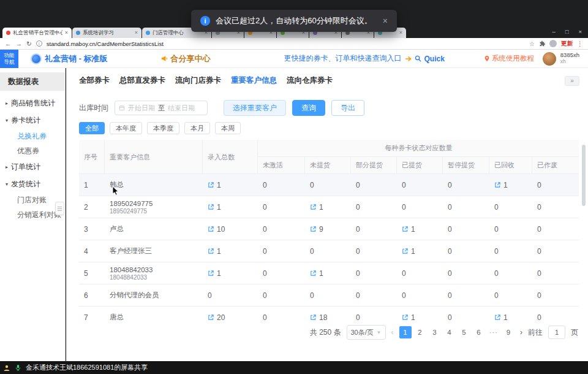 The height and width of the screenshot is (374, 588). I want to click on sidebar-item: ▾发货统计, so click(32, 184).